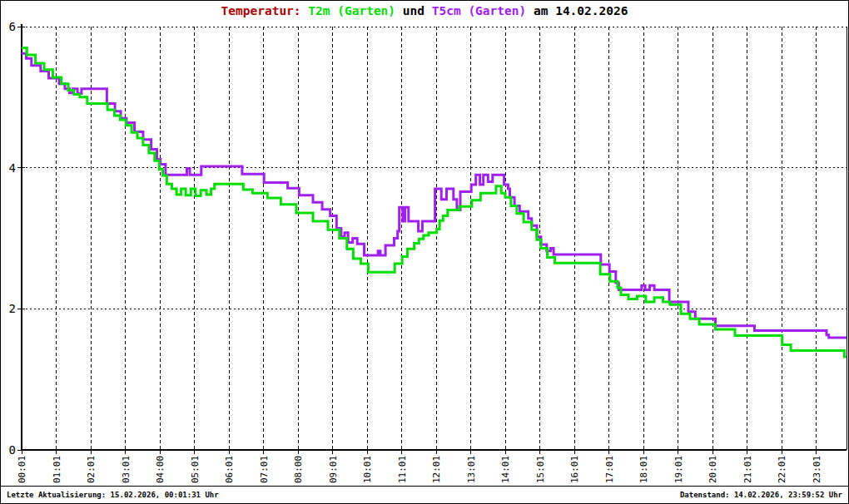  I want to click on x-tick-labels: 00:0101:0102:0103:0104:0005:0106:0107:01…, so click(420, 469).